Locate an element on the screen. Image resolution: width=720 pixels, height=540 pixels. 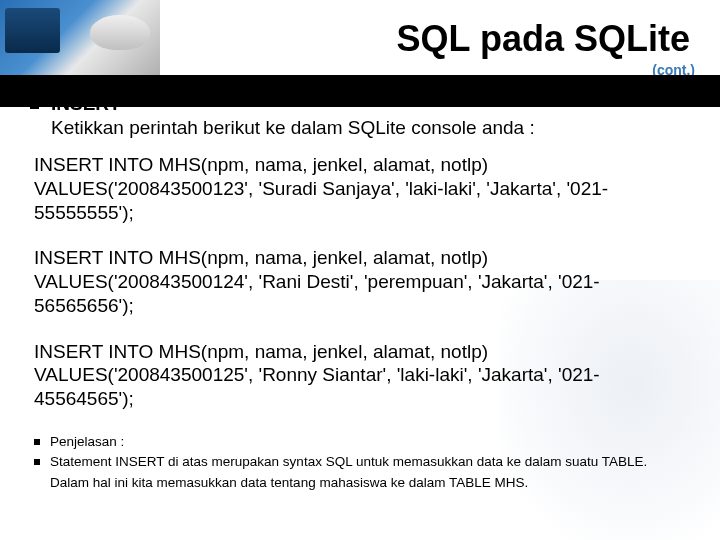
sql-statement-2: INSERT INTO MHS(npm, nama, jenkel, alama… is located at coordinates (362, 282).